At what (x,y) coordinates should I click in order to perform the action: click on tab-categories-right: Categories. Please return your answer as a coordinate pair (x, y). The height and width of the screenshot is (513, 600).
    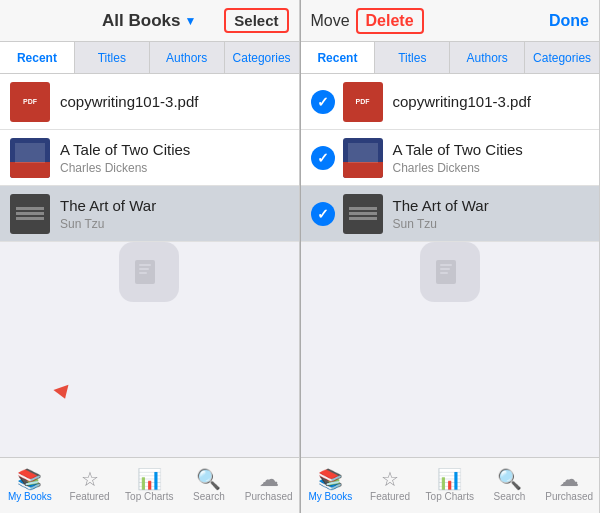
    Looking at the image, I should click on (562, 58).